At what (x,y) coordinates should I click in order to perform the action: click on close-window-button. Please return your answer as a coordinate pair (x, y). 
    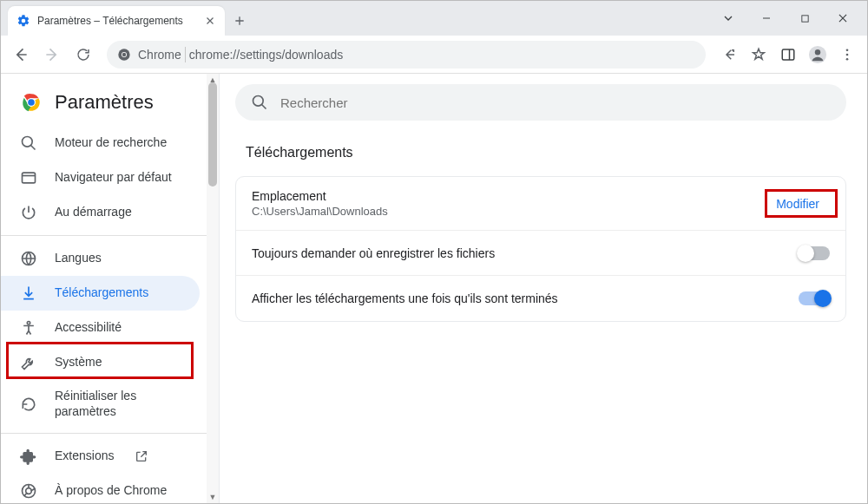
    Looking at the image, I should click on (843, 18).